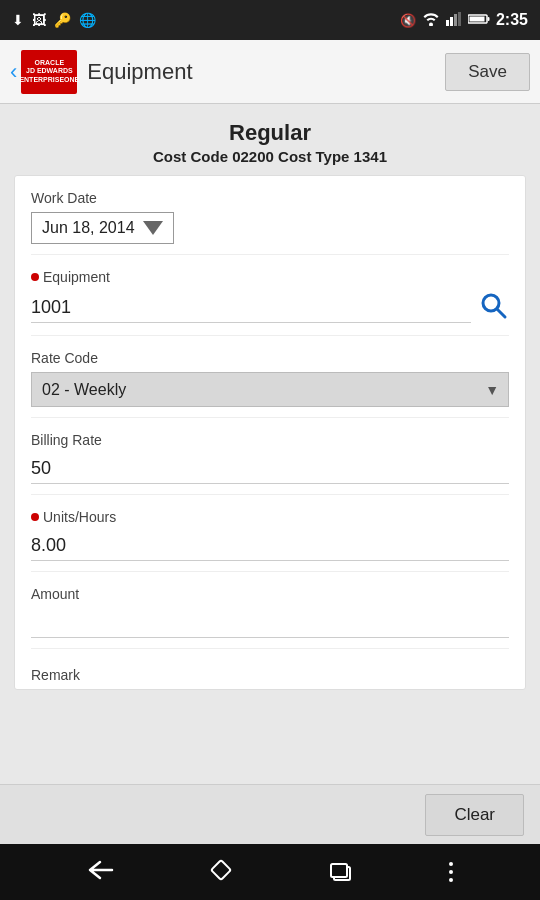  I want to click on billing-rate-row: Billing Rate, so click(270, 456).